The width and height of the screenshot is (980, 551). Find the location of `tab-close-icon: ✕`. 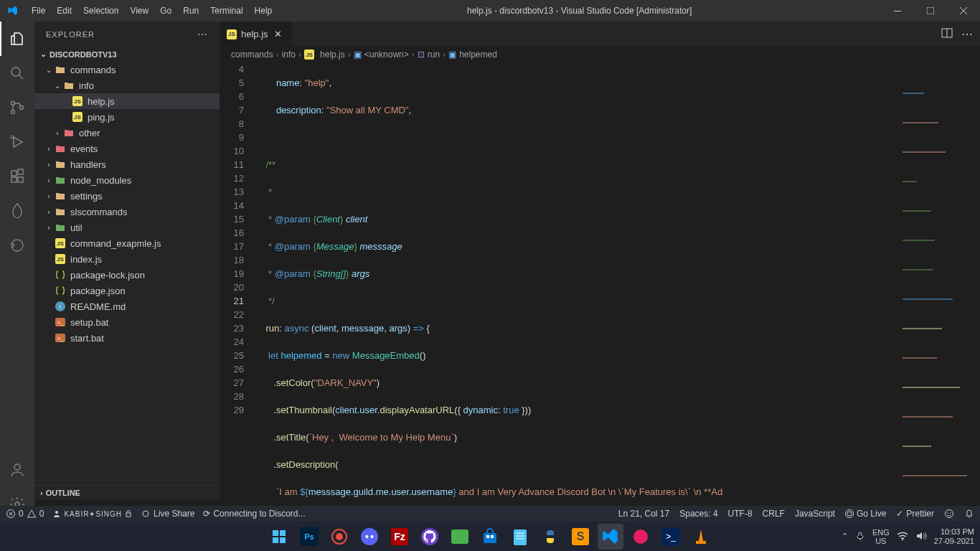

tab-close-icon: ✕ is located at coordinates (278, 34).